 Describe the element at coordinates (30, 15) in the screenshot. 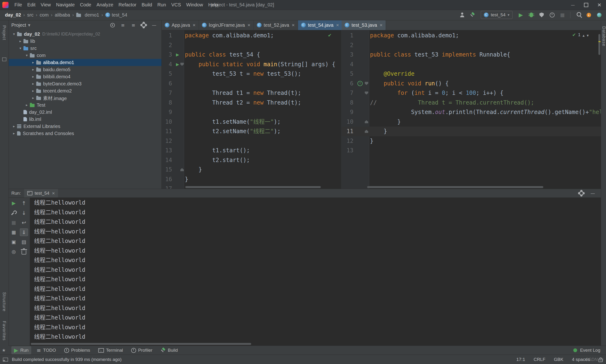

I see `breadcrumb-src: src` at that location.